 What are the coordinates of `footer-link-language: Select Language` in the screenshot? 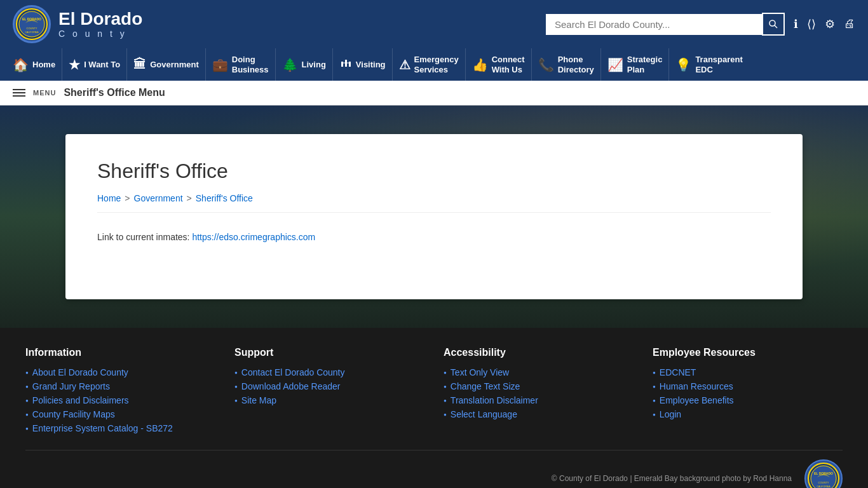 It's located at (484, 414).